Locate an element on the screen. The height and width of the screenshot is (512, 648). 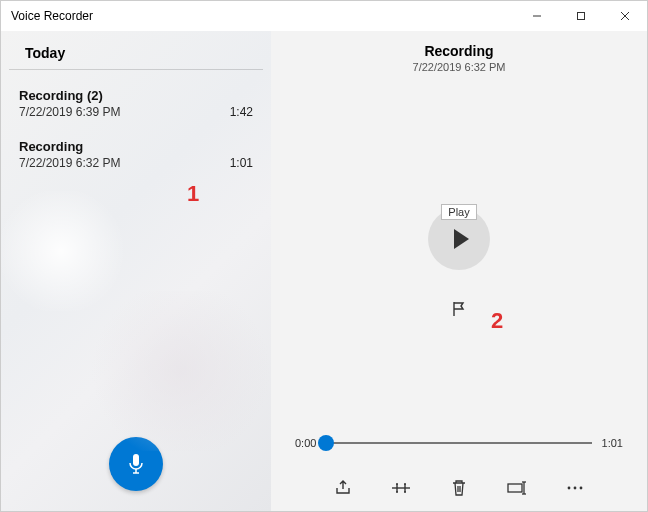
more-button is located at coordinates (575, 488).